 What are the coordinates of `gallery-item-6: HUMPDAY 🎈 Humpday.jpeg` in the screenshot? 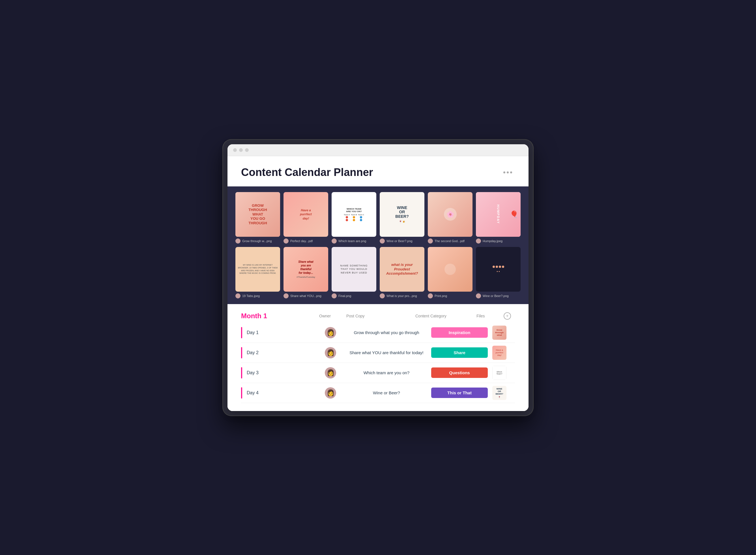 It's located at (498, 218).